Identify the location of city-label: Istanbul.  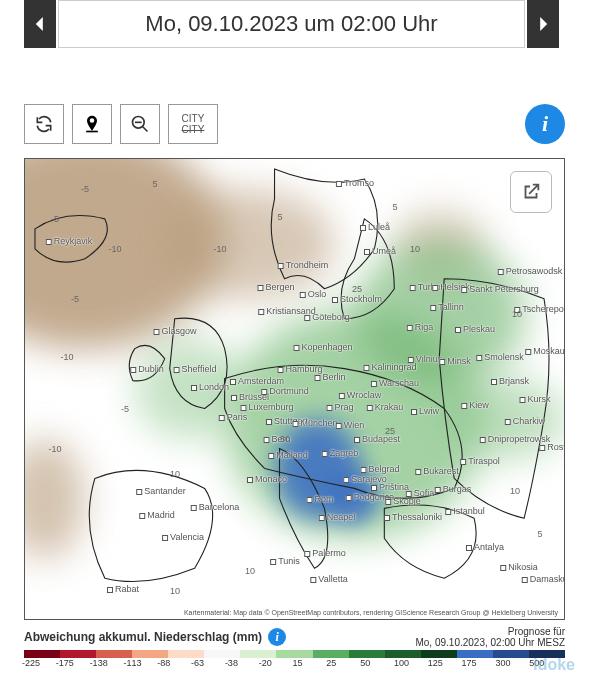
(465, 511).